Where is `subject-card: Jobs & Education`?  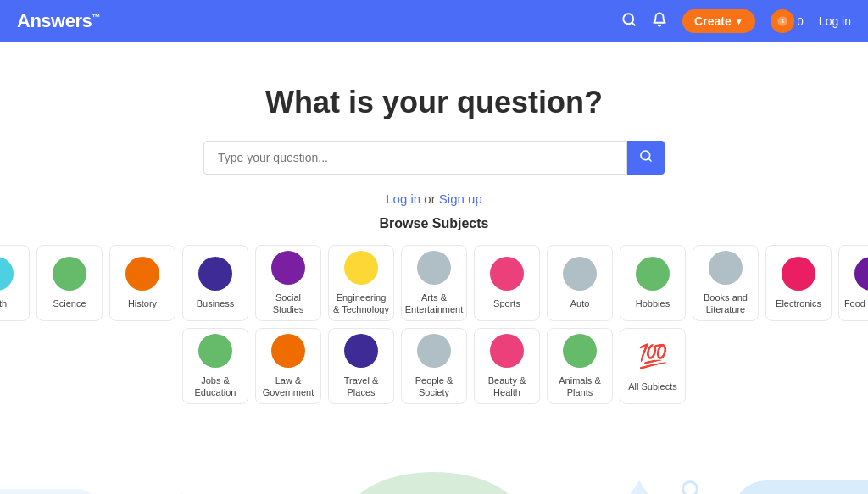
subject-card: Jobs & Education is located at coordinates (215, 366).